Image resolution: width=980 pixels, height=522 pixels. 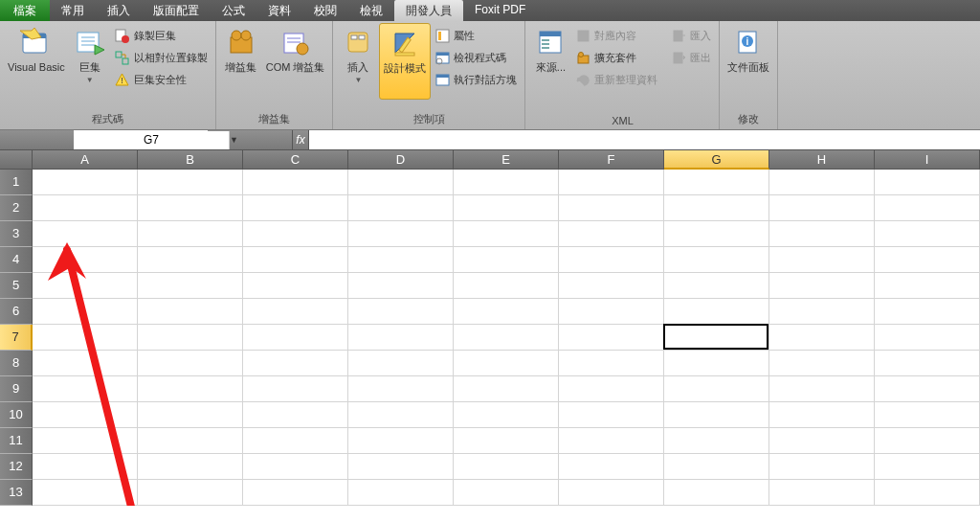 I want to click on column-header-E: E, so click(x=506, y=160).